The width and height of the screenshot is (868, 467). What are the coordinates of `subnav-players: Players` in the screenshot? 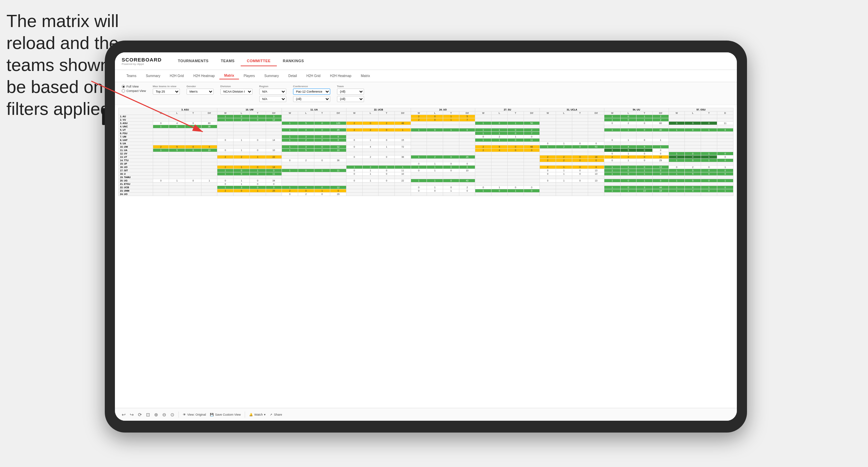 It's located at (249, 76).